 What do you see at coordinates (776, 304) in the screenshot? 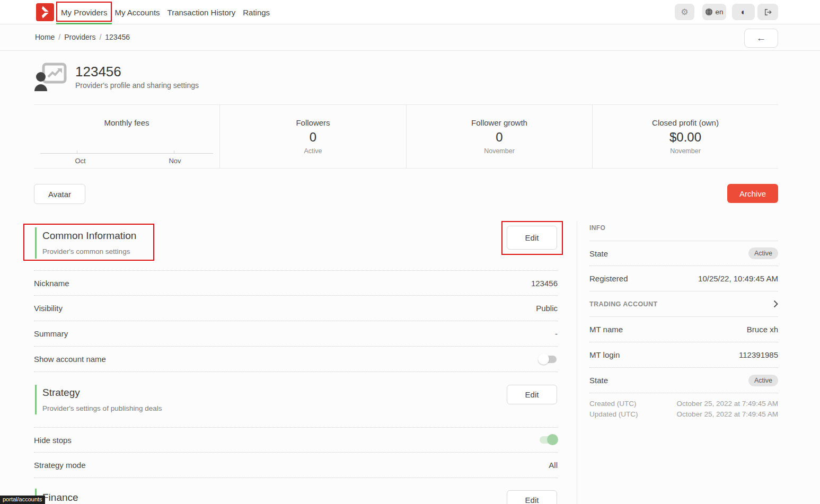
I see `chevron-right-icon` at bounding box center [776, 304].